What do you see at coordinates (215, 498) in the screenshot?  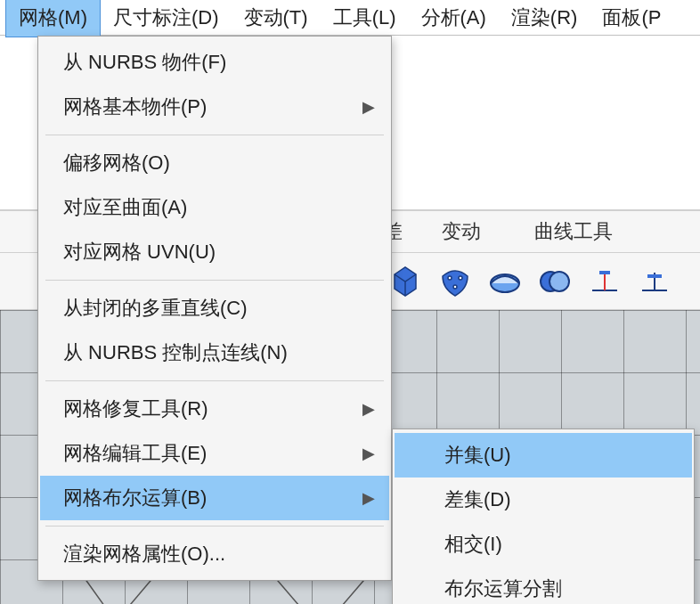 I see `menu-mesh-boolean: 网格布尔运算(B) ▶` at bounding box center [215, 498].